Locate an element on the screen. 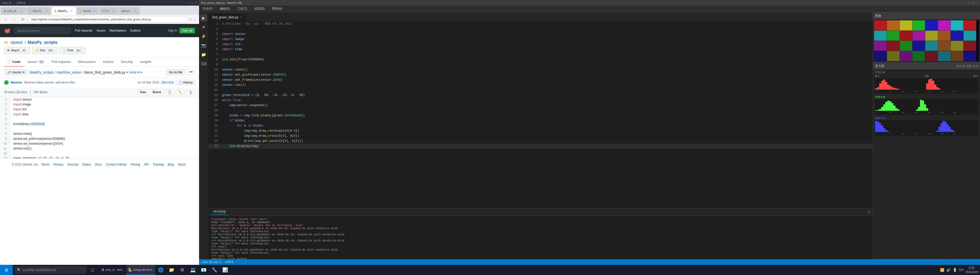  tray-keyboard-icon: CH is located at coordinates (961, 270).